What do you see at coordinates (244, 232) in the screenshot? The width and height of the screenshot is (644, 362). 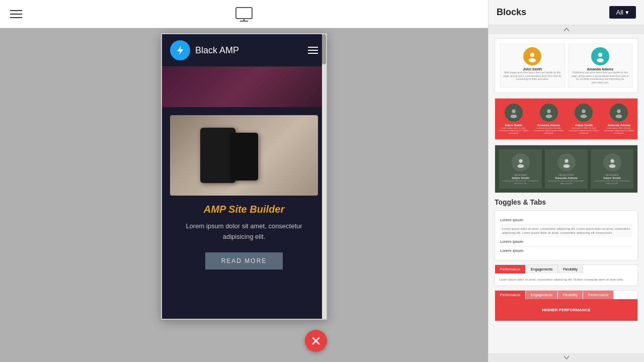 I see `mobile-body-text: Lorem ipsum dolor sit amet, consectetur …` at bounding box center [244, 232].